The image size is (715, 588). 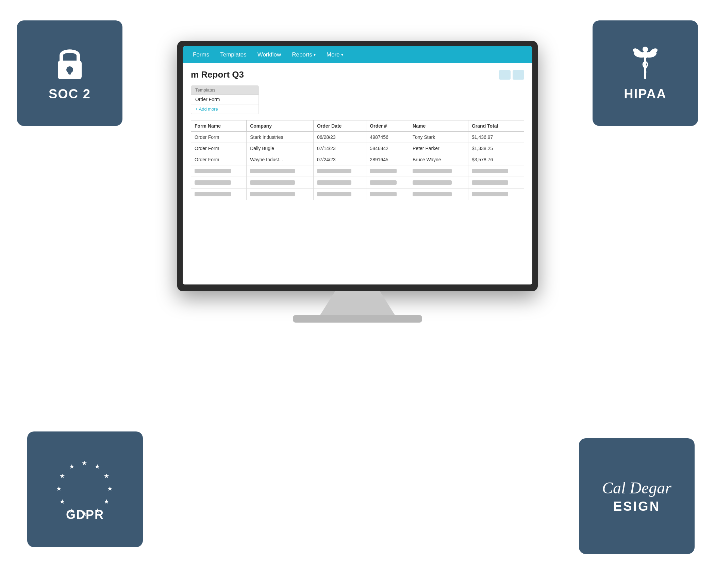 I want to click on gdpr-badge: ★★★★★★★★★★★★ GDPR, so click(x=85, y=489).